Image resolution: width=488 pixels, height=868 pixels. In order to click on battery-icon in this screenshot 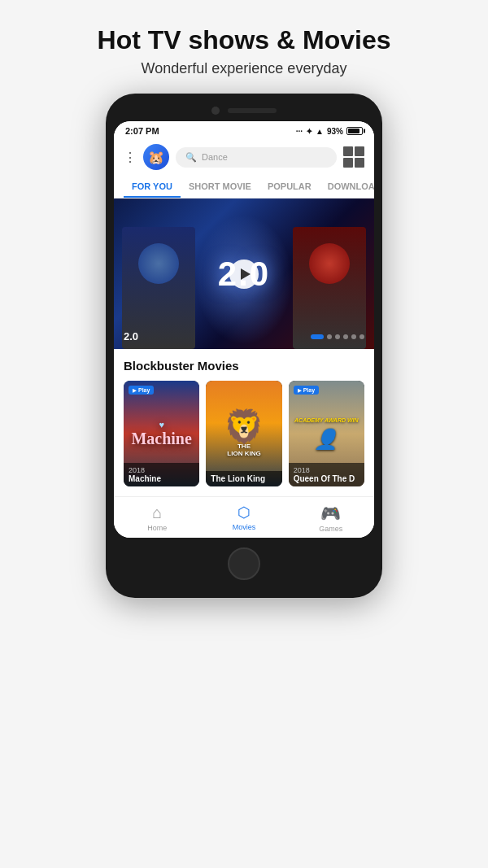, I will do `click(355, 131)`.